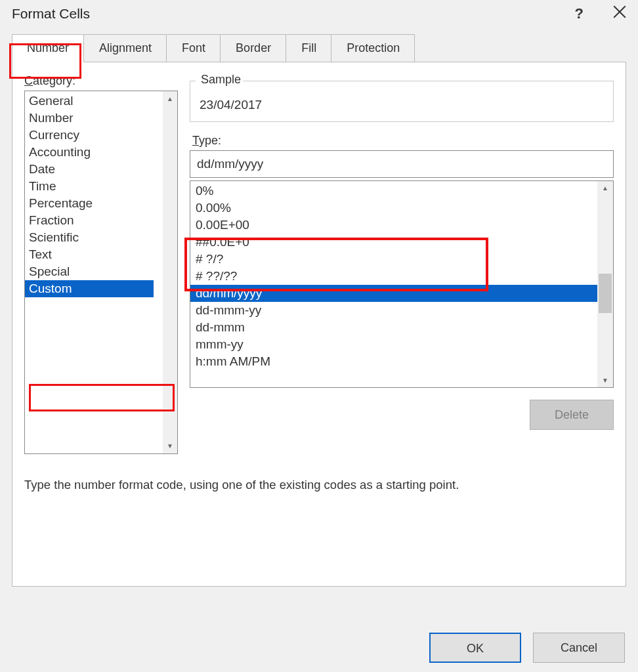 The image size is (638, 672). I want to click on sample-legend: Sample, so click(221, 80).